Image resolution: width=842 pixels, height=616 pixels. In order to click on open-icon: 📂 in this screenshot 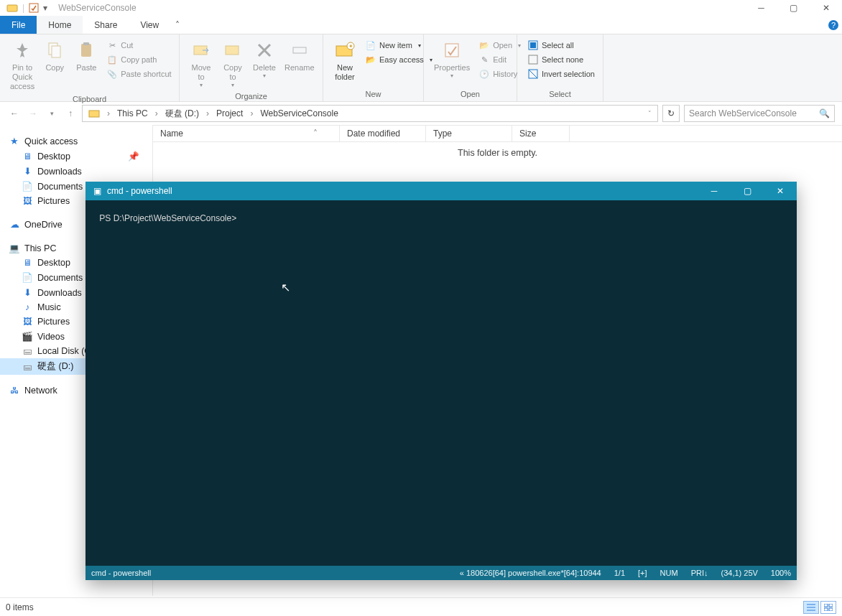, I will do `click(484, 45)`.